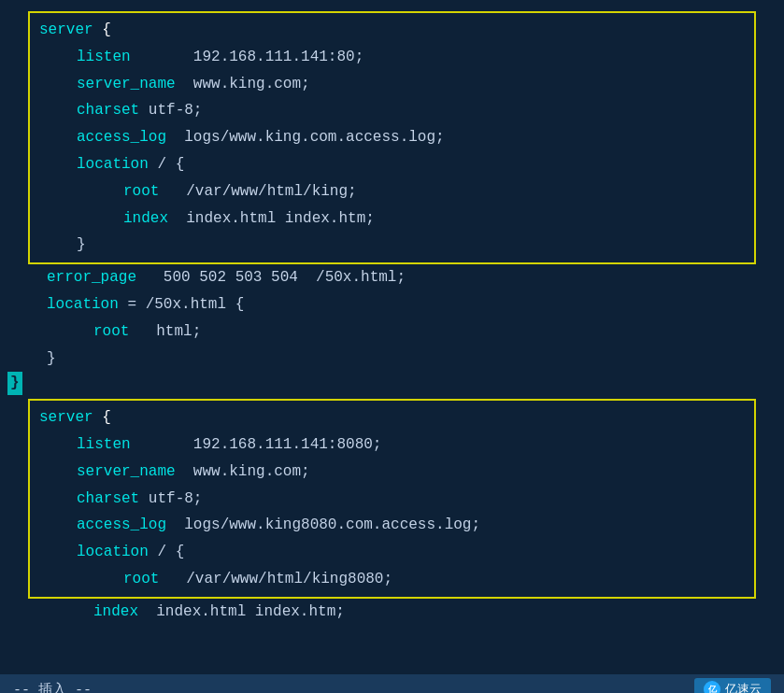 The height and width of the screenshot is (693, 784). What do you see at coordinates (392, 192) in the screenshot?
I see `code-line: root /var/www/html/king;` at bounding box center [392, 192].